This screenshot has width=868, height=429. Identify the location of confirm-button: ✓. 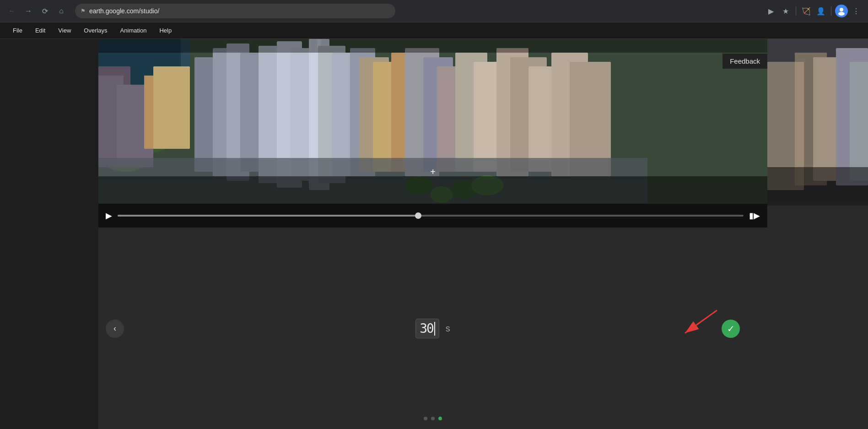
(731, 329).